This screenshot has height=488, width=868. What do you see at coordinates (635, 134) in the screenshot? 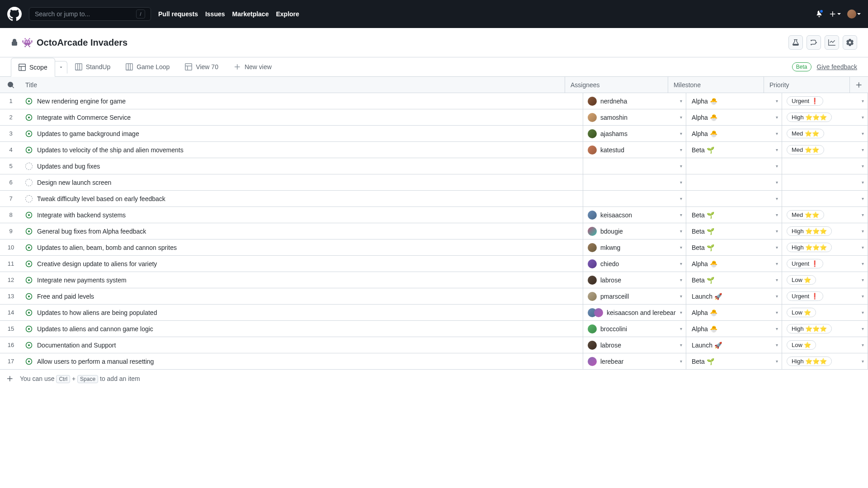
I see `cell-assignees: ajashams▾` at bounding box center [635, 134].